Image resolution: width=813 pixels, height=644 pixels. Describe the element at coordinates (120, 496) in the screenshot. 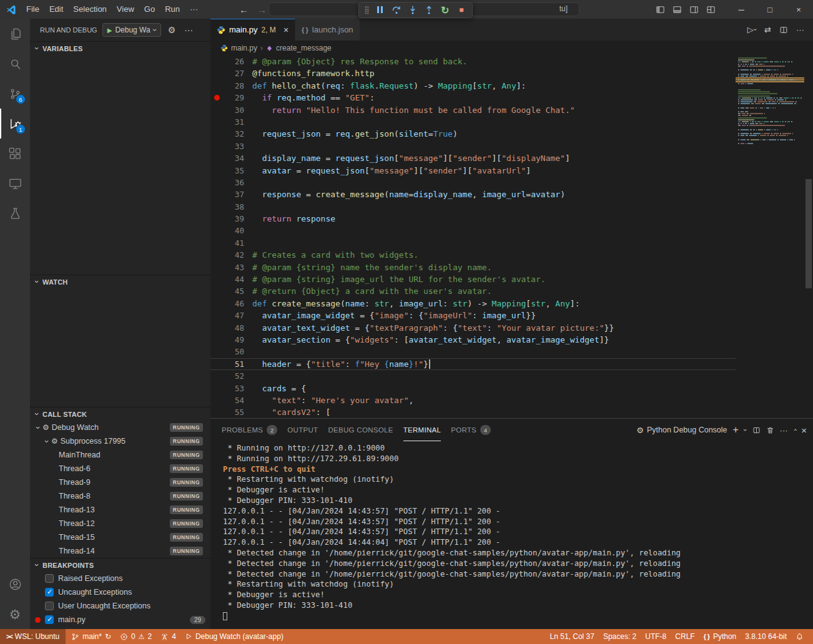

I see `call-stack-item: Thread-8RUNNING` at that location.